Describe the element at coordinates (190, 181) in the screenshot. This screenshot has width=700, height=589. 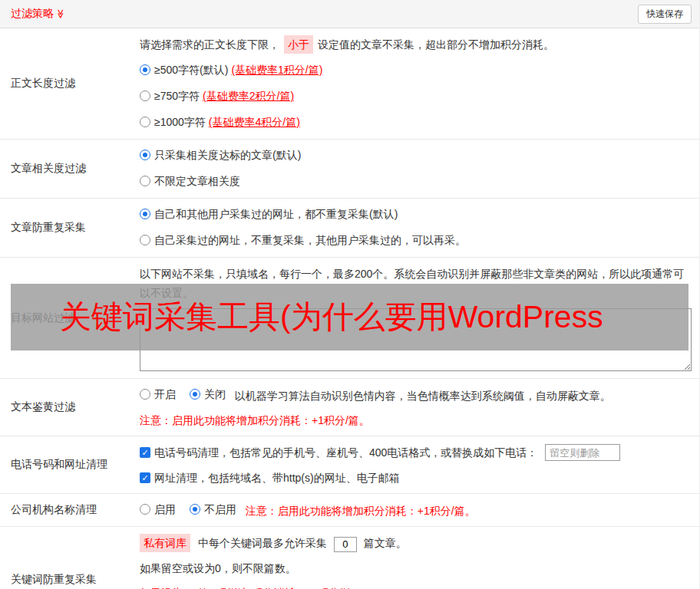
I see `radio-relevance-any: 不限定文章相关度` at that location.